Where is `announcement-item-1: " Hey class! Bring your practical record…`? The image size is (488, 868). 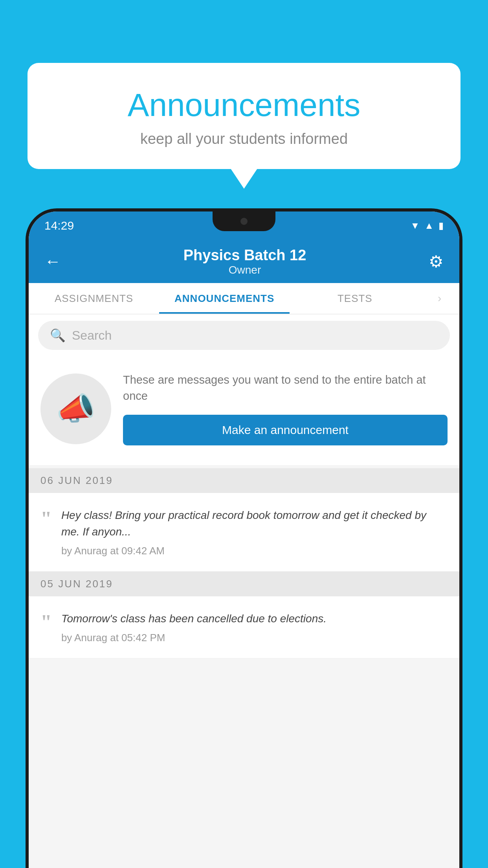
announcement-item-1: " Hey class! Bring your practical record… is located at coordinates (244, 532).